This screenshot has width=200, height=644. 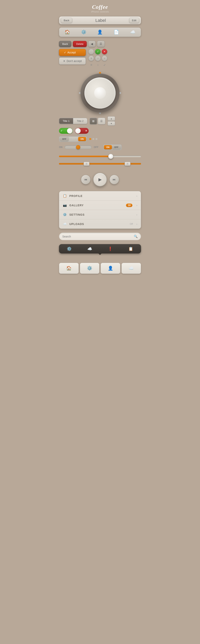 What do you see at coordinates (111, 121) in the screenshot?
I see `stepper: ▲ ▼` at bounding box center [111, 121].